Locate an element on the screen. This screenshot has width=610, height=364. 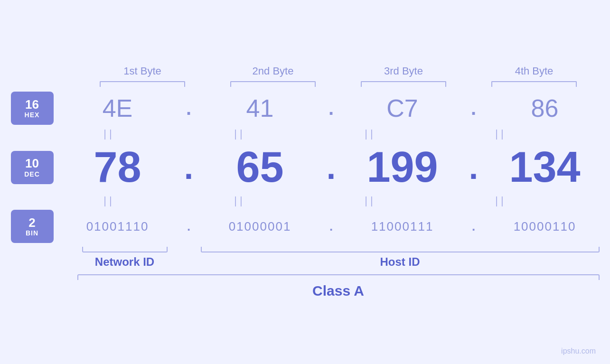
dec-b2: 65 is located at coordinates (260, 167).